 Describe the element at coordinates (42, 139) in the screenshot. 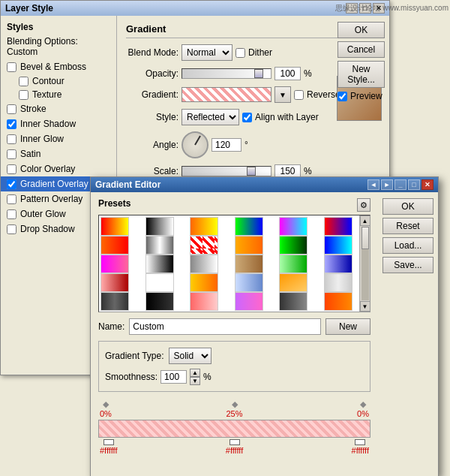

I see `inner-glow-label: Inner Glow` at that location.